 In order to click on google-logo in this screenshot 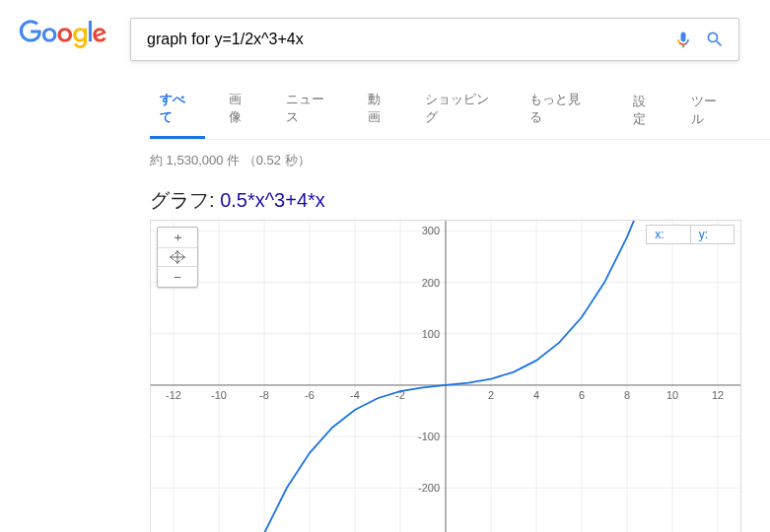, I will do `click(61, 36)`.